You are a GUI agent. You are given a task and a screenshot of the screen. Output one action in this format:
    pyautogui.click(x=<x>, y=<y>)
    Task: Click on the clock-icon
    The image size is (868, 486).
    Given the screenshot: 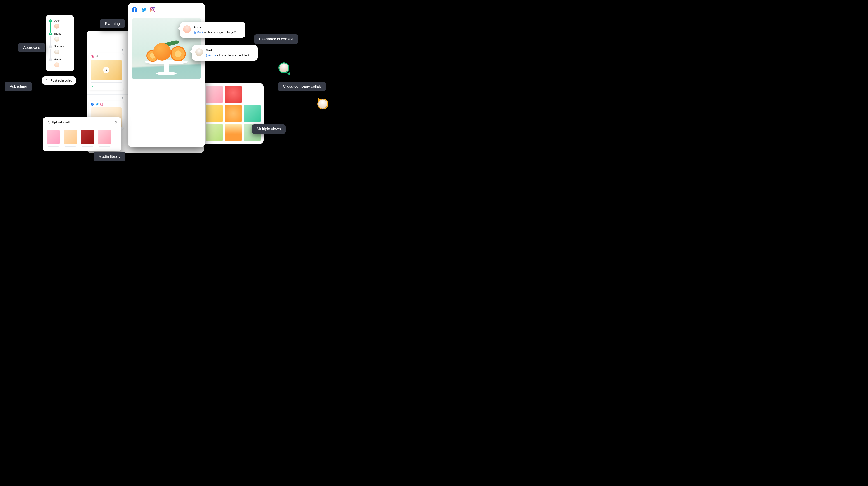 What is the action you would take?
    pyautogui.click(x=46, y=80)
    